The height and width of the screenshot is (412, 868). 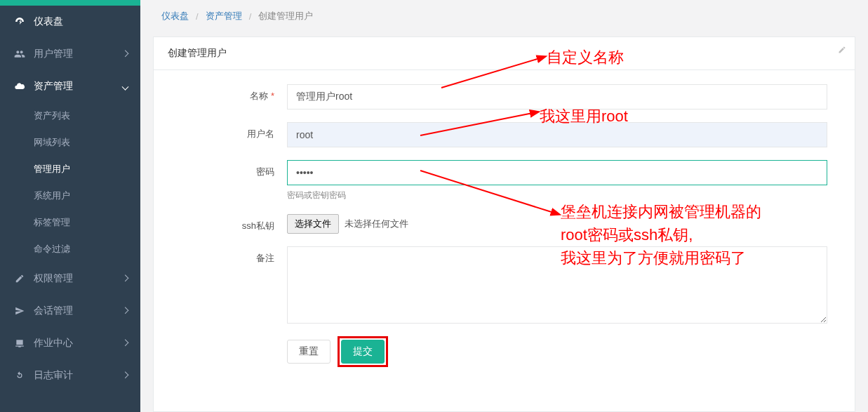 What do you see at coordinates (20, 343) in the screenshot?
I see `monitor-icon` at bounding box center [20, 343].